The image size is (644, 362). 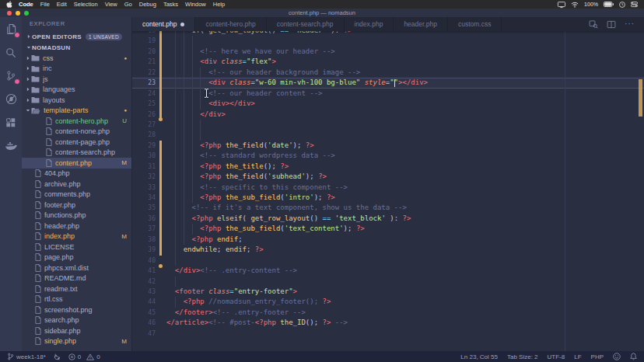 I want to click on line-number: 43, so click(x=144, y=292).